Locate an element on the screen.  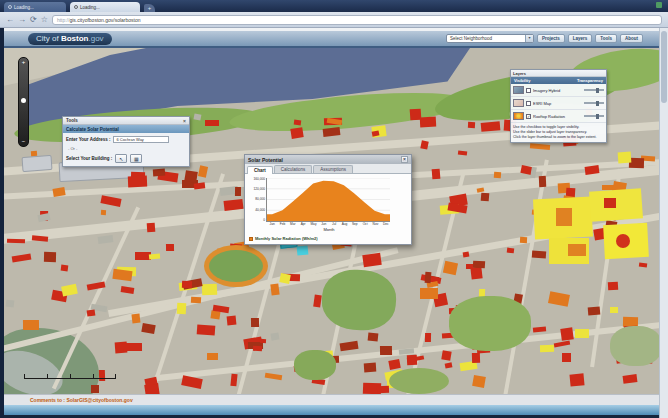
street-map-thumbnail-icon is located at coordinates (518, 103).